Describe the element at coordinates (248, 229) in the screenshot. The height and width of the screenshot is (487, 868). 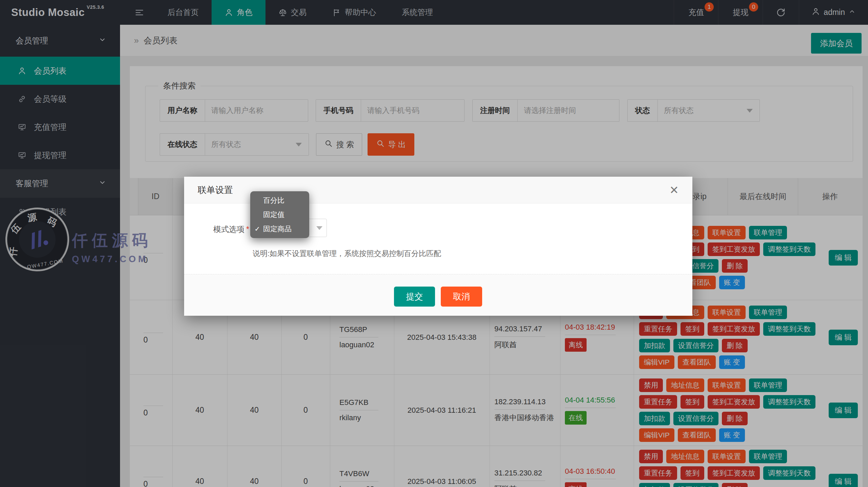
I see `required-asterisk: *` at that location.